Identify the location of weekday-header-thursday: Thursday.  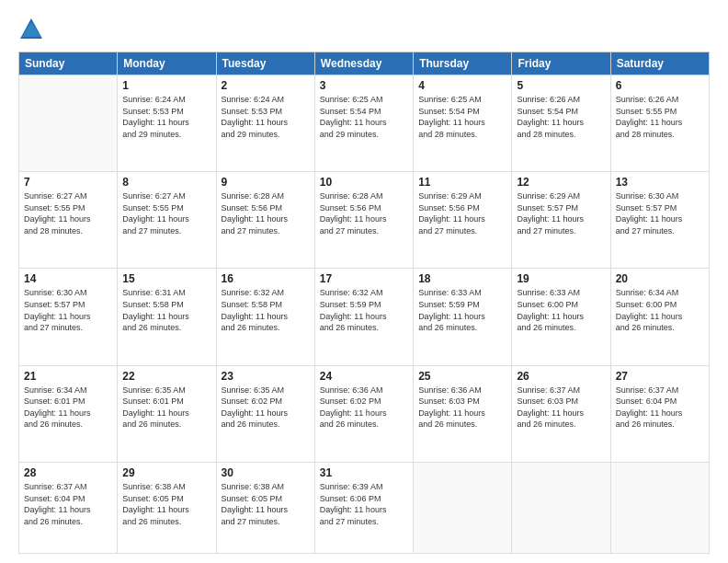
(463, 64).